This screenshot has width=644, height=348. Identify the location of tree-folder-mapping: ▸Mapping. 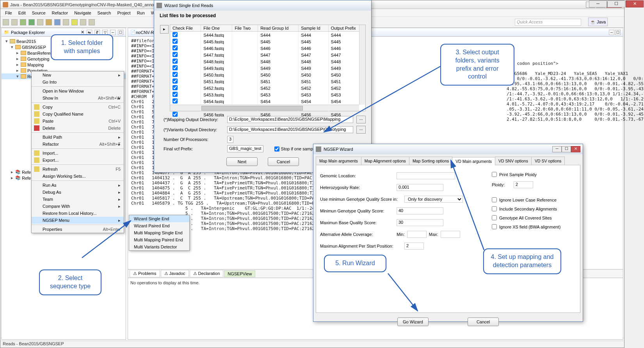
(64, 65).